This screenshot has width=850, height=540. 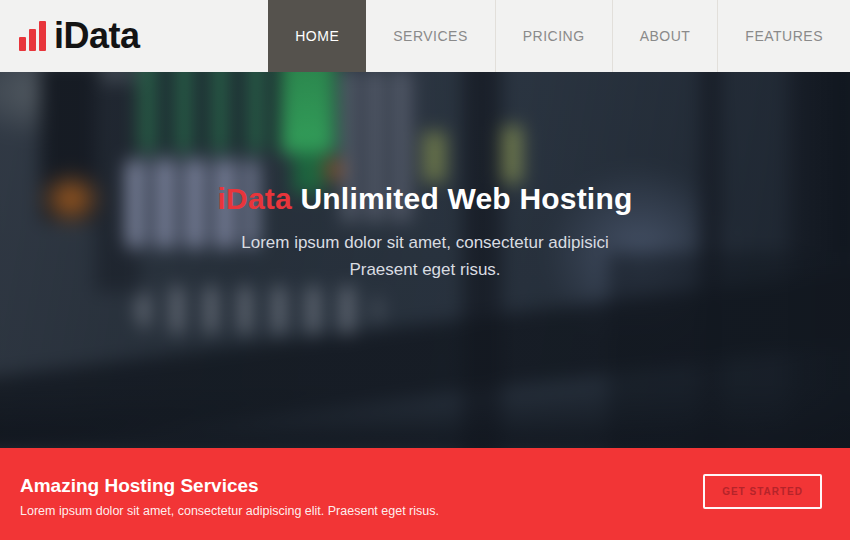 What do you see at coordinates (554, 36) in the screenshot?
I see `nav-item-pricing: PRICING` at bounding box center [554, 36].